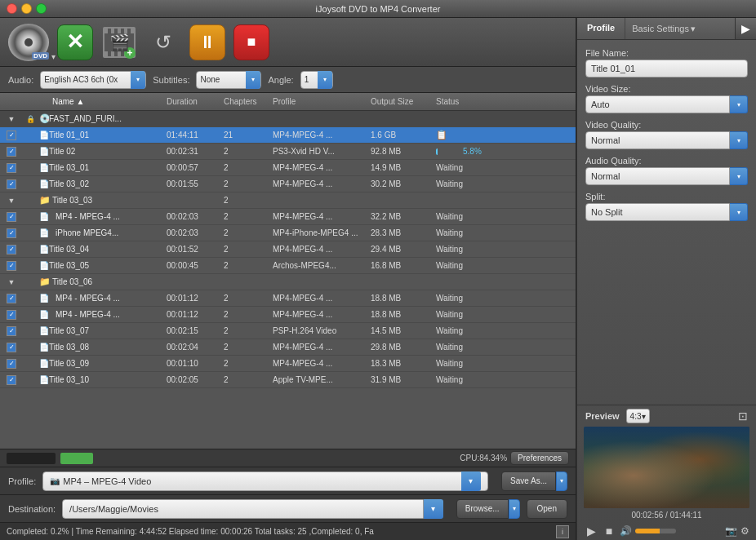 Image resolution: width=756 pixels, height=540 pixels. Describe the element at coordinates (739, 212) in the screenshot. I see `split-arrow: ▾` at that location.